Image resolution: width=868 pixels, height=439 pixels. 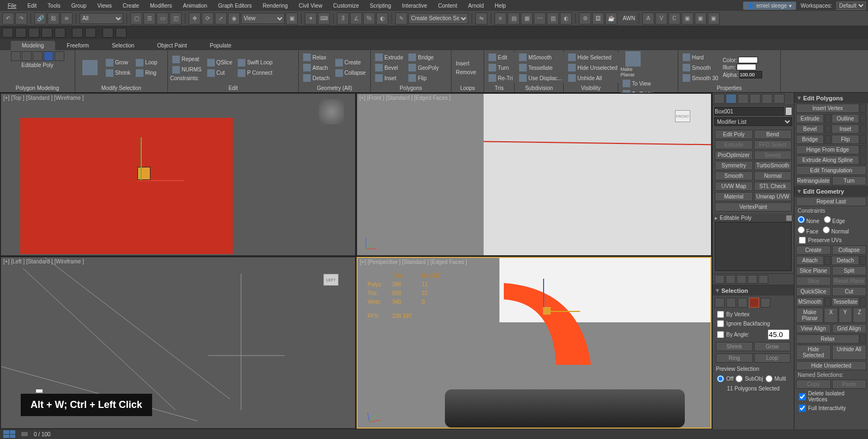 What do you see at coordinates (44, 98) in the screenshot?
I see `viewport-top-label: [+] [Top ] [Standard ] [Wireframe ]` at bounding box center [44, 98].